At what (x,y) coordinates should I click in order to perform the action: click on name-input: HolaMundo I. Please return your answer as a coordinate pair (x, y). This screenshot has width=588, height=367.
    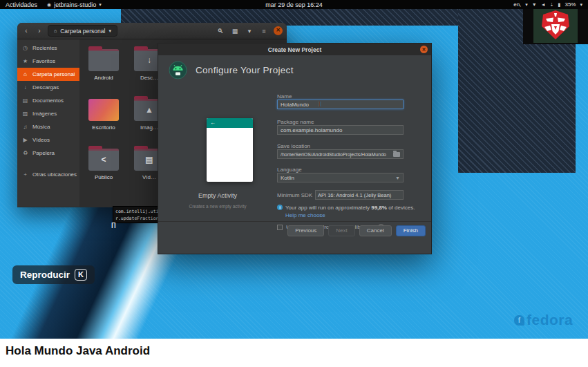
    Looking at the image, I should click on (340, 104).